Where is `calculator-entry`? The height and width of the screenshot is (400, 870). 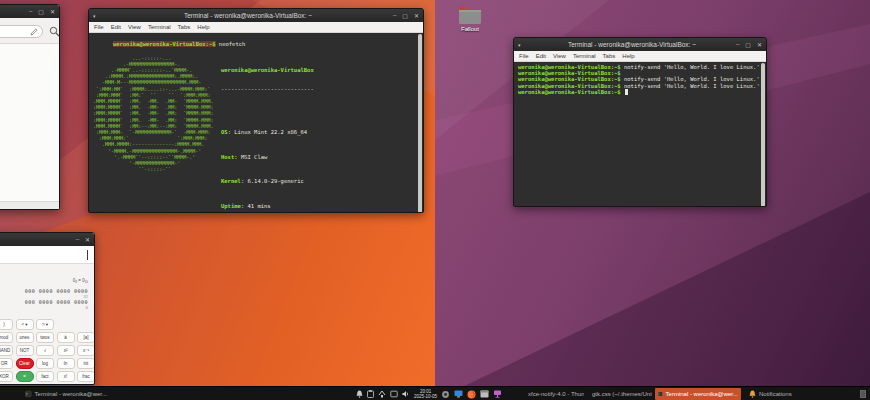
calculator-entry is located at coordinates (47, 255).